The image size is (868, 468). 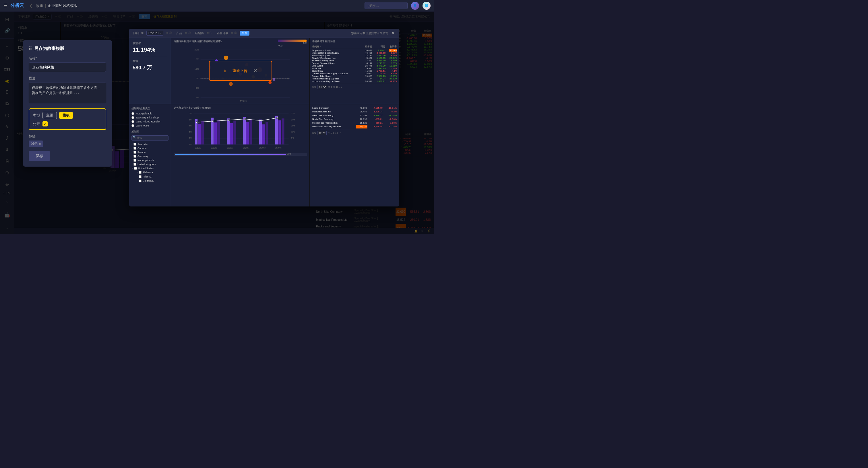 I want to click on upload-delete-icon: ✕, so click(x=255, y=71).